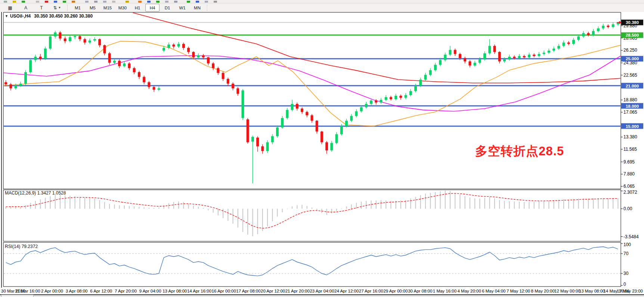  What do you see at coordinates (592, 291) in the screenshot?
I see `date-label: 13 May 08:00` at bounding box center [592, 291].